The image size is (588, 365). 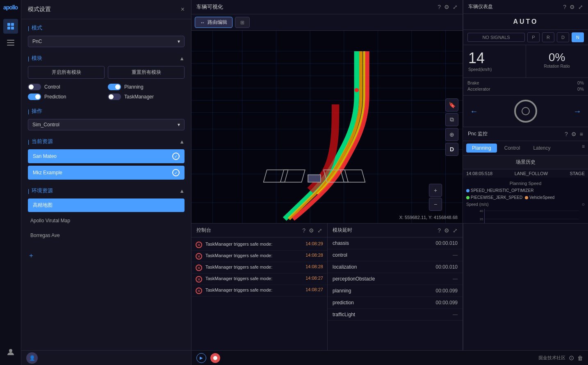 I want to click on user-avatar: 👤, so click(x=32, y=358).